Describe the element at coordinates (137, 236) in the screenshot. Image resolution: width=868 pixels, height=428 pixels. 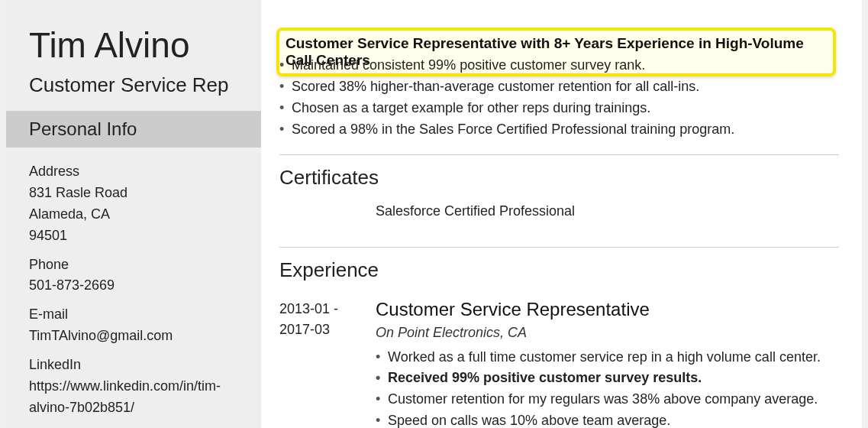
I see `address-zip: 94501` at that location.